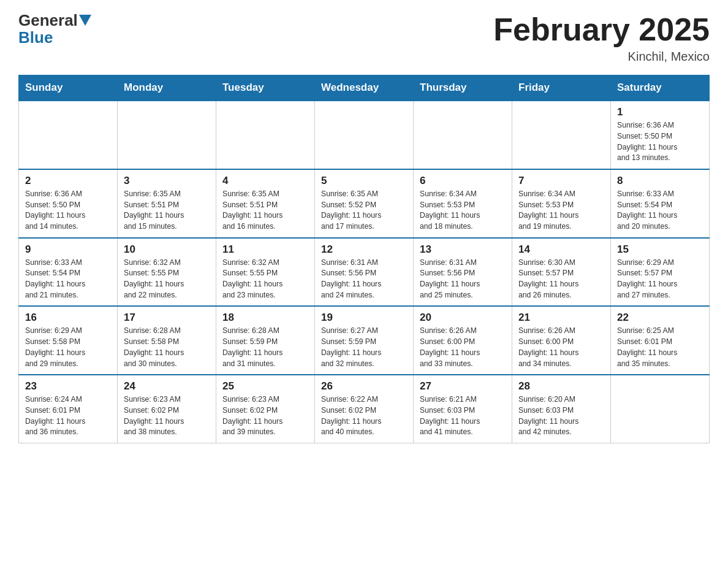 This screenshot has width=728, height=563. Describe the element at coordinates (463, 204) in the screenshot. I see `table-row: 6Sunrise: 6:34 AM Sunset: 5:53 PM Daylig…` at that location.